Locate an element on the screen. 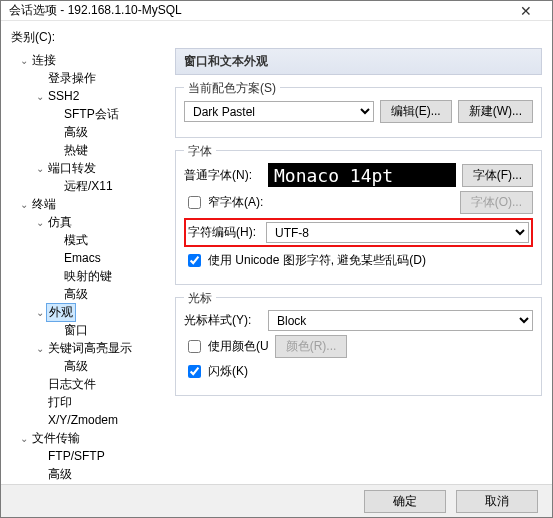 The width and height of the screenshot is (553, 518). tree-item: ⌄终端 is located at coordinates (90, 204).